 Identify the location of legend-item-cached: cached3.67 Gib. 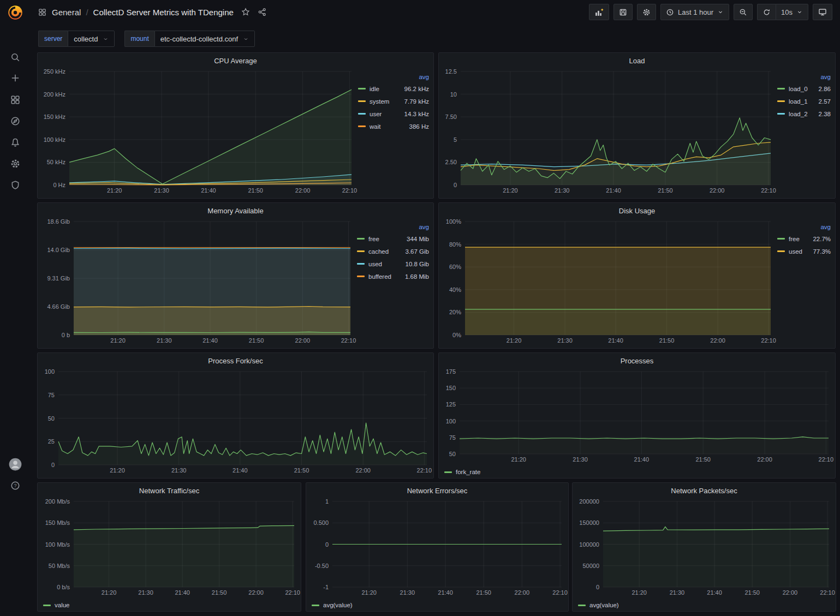
(393, 251).